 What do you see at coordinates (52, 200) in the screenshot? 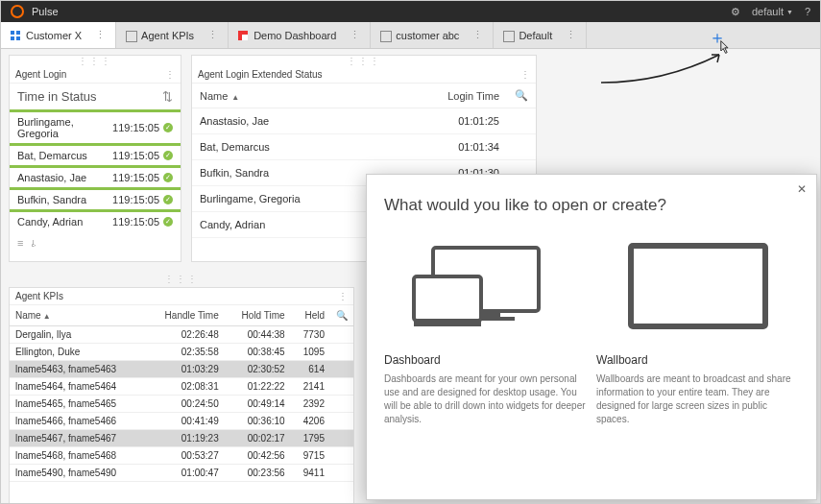
I see `agent-name: Bufkin, Sandra` at bounding box center [52, 200].